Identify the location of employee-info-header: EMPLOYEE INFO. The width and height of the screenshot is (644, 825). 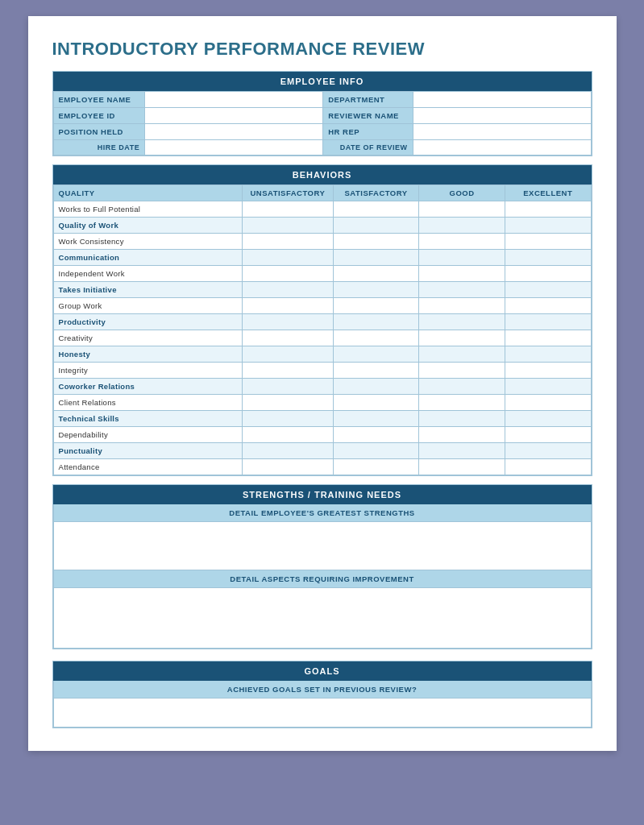
(322, 81).